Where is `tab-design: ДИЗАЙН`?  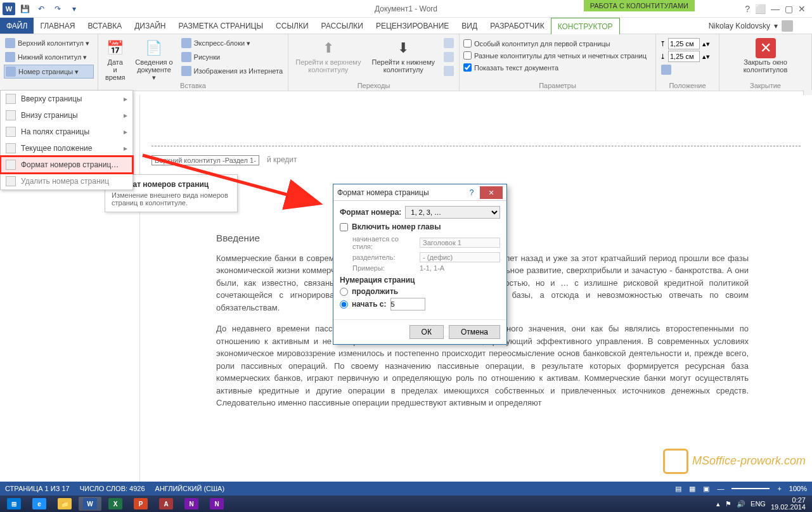
tab-design: ДИЗАЙН is located at coordinates (150, 25).